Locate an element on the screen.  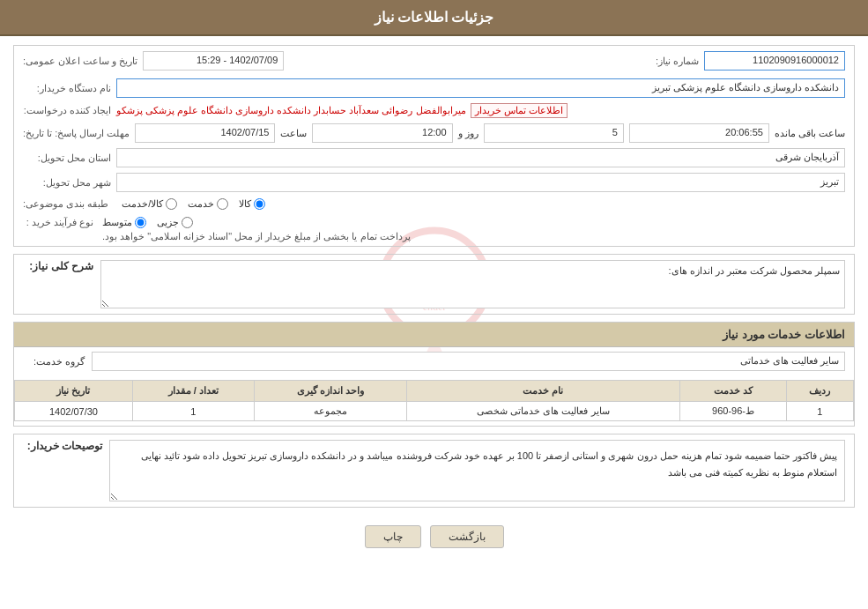
purchase-type-radios: متوسط جزیی is located at coordinates (148, 222).